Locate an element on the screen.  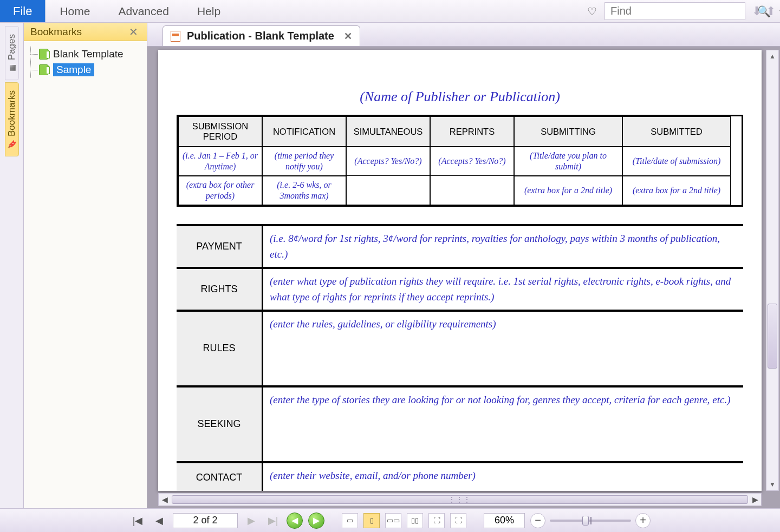
view-continuous-button: ▯ is located at coordinates (372, 521).